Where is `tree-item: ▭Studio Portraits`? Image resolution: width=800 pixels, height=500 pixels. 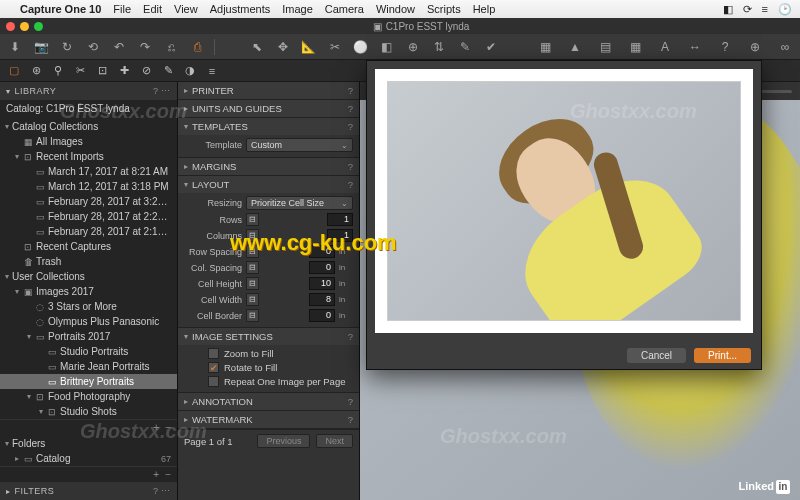
tree-item: ▭Studio Portraits is located at coordinates (88, 352).